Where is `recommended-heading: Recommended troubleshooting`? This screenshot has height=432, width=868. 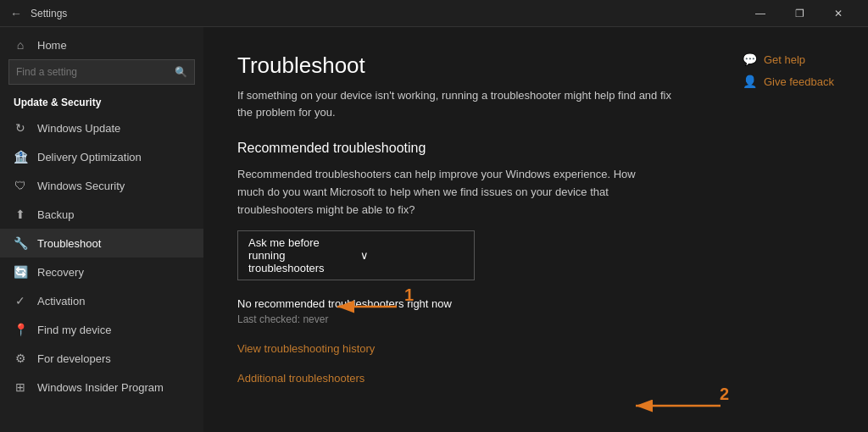
recommended-heading: Recommended troubleshooting is located at coordinates (536, 148).